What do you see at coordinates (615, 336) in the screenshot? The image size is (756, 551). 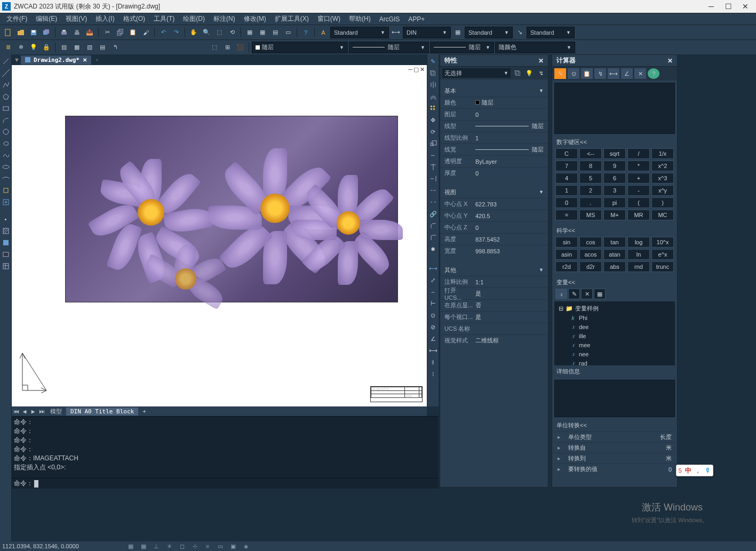 I see `var-ille: 𝑥ille` at bounding box center [615, 336].